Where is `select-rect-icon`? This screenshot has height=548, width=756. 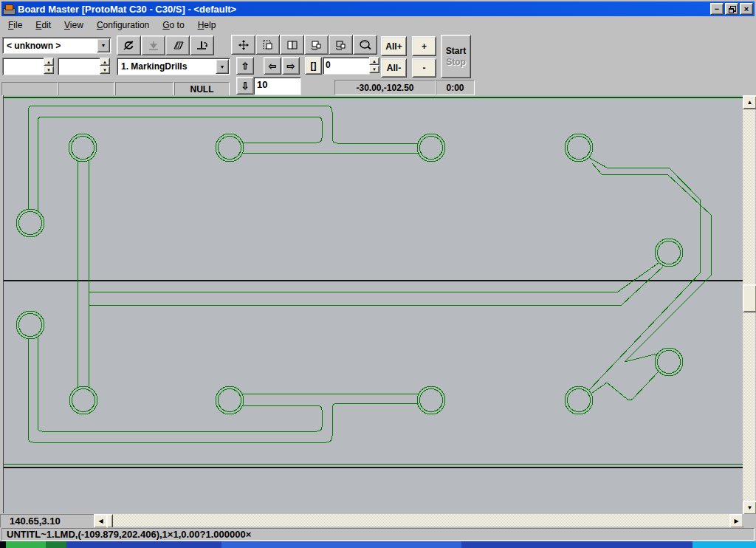
select-rect-icon is located at coordinates (268, 45).